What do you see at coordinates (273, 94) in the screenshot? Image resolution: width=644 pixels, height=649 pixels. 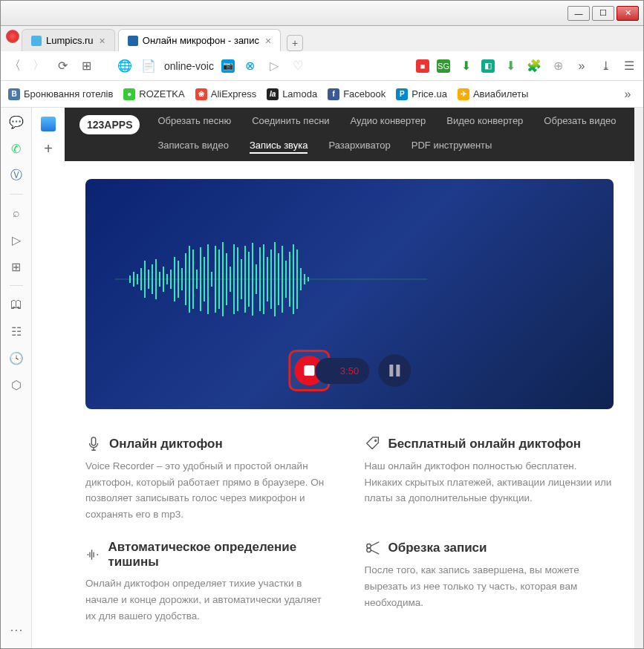 I see `bookmark-icon: la` at bounding box center [273, 94].